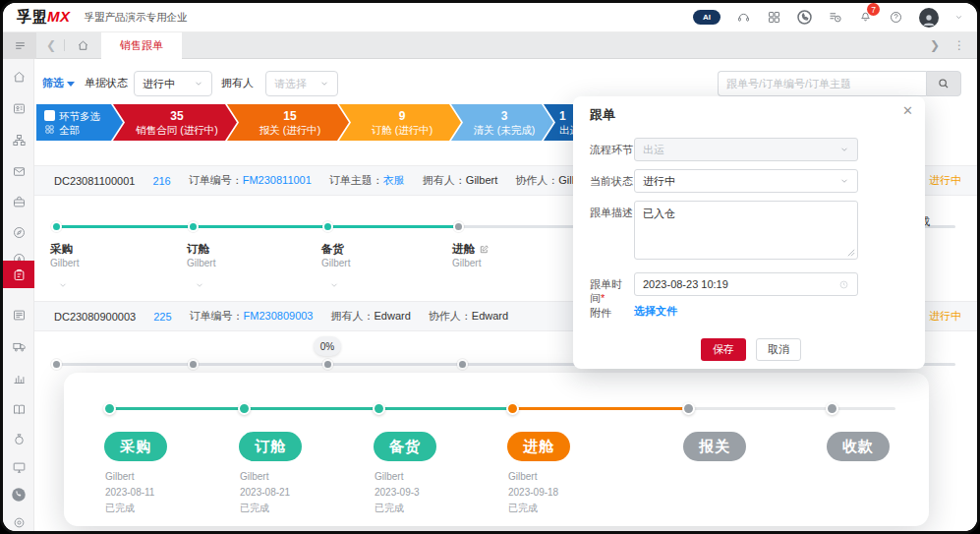 The width and height of the screenshot is (980, 534). What do you see at coordinates (258, 226) in the screenshot?
I see `timeline-progress` at bounding box center [258, 226].